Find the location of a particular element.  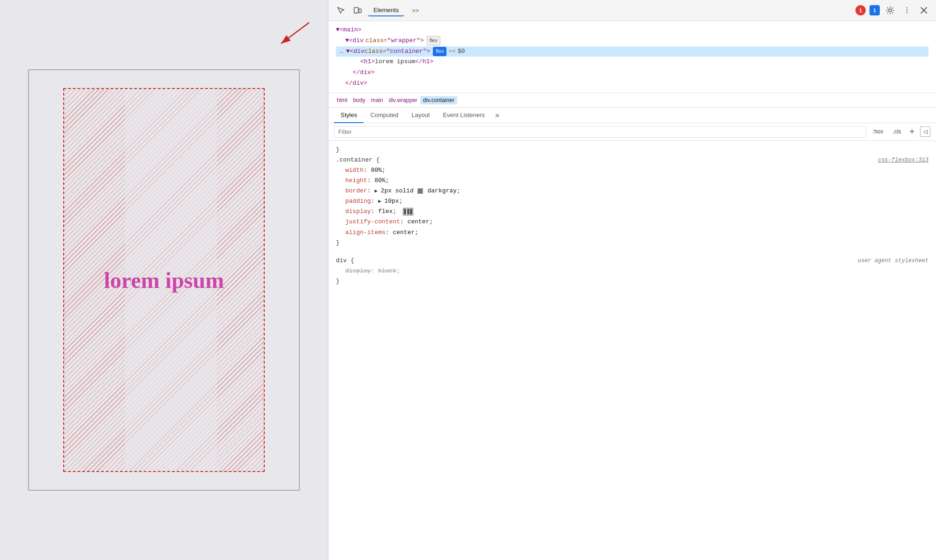

rule-props-container: width: 80%; height: 80%; border: ▶ 2px s… is located at coordinates (637, 201).